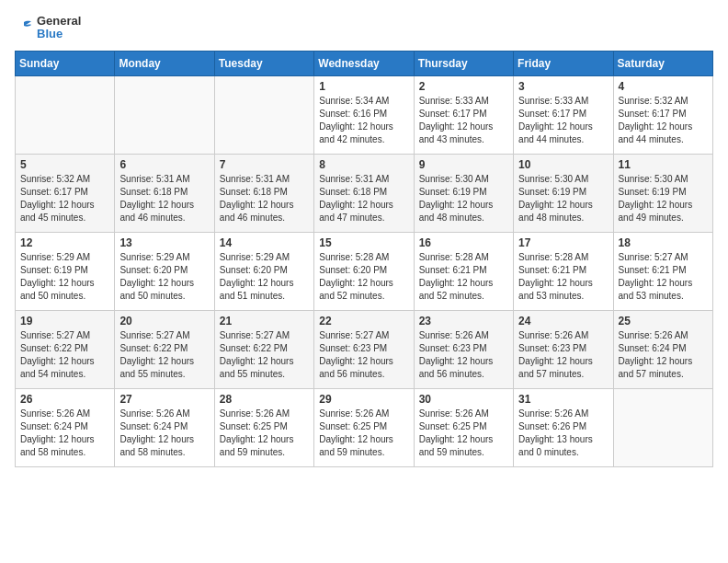 The image size is (728, 563). I want to click on day-number: 24, so click(563, 321).